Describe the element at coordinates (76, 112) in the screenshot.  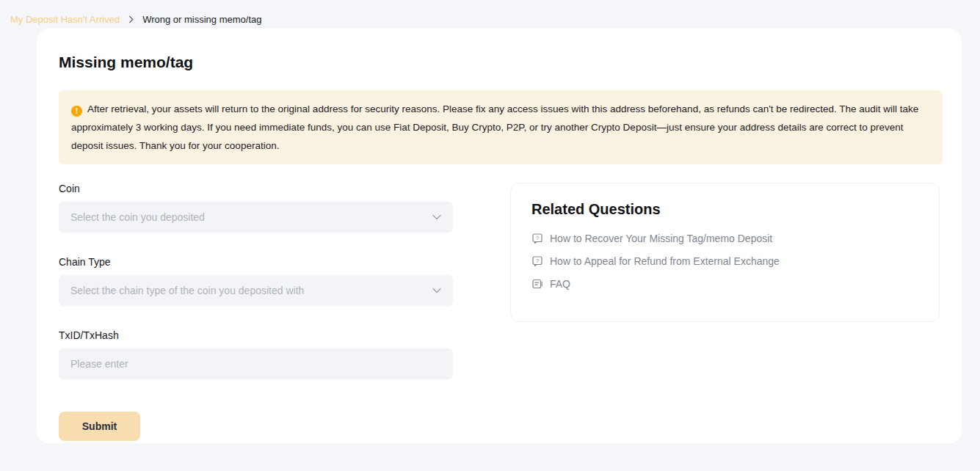
I see `alert-circle-icon: !` at that location.